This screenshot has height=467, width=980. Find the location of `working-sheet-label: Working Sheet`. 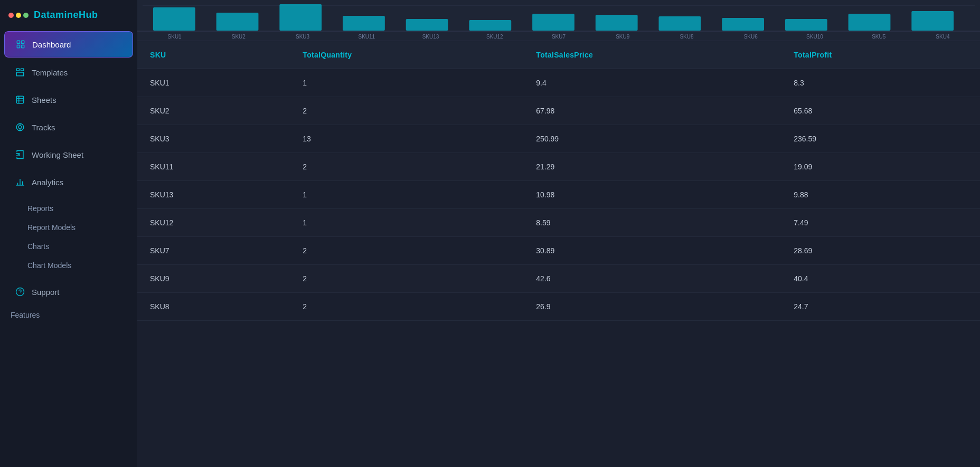

working-sheet-label: Working Sheet is located at coordinates (58, 155).